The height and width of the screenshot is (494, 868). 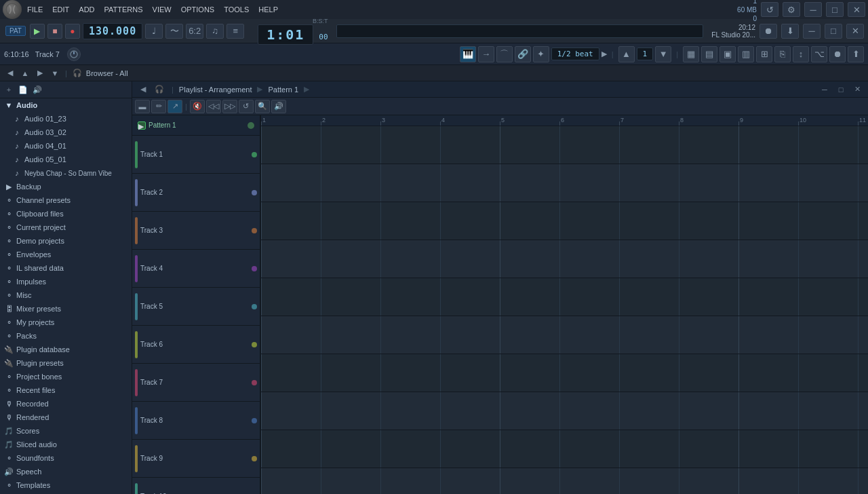 I want to click on record-button: ●, so click(x=73, y=31).